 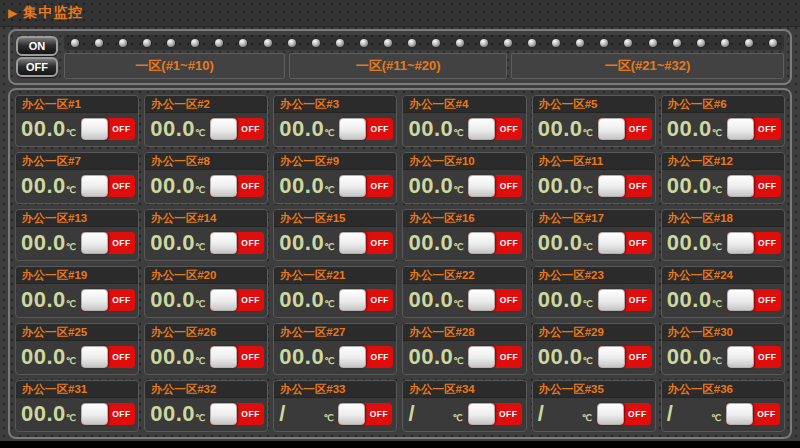 I want to click on unit-card: 办公一区#17 00.0 ℃ OFF, so click(x=594, y=235).